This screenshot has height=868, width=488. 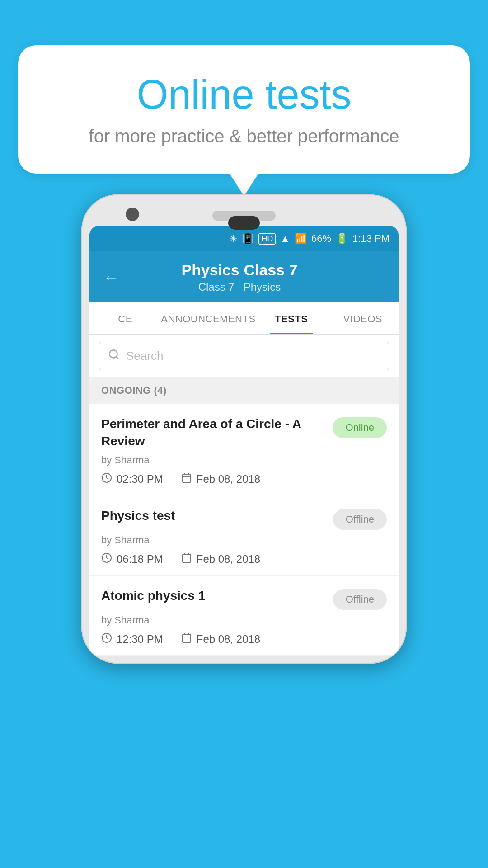 What do you see at coordinates (239, 270) in the screenshot?
I see `page-title: Physics Class 7` at bounding box center [239, 270].